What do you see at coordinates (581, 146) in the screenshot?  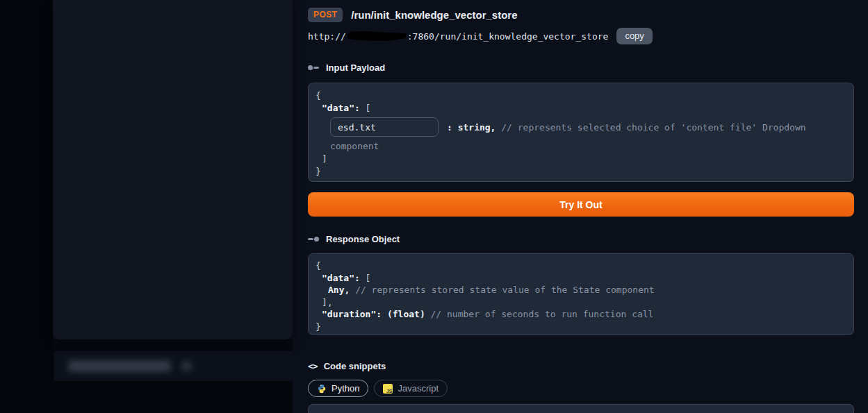 I see `comment-continuation: component` at bounding box center [581, 146].